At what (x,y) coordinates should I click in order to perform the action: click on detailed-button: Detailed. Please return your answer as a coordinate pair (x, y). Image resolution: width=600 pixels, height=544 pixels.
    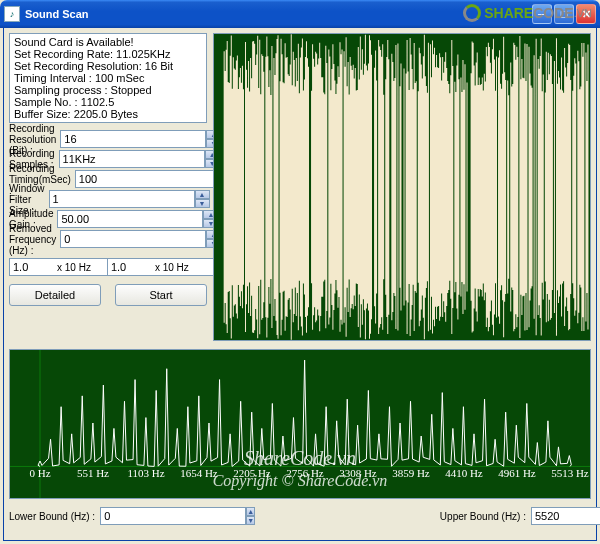
    Looking at the image, I should click on (55, 295).